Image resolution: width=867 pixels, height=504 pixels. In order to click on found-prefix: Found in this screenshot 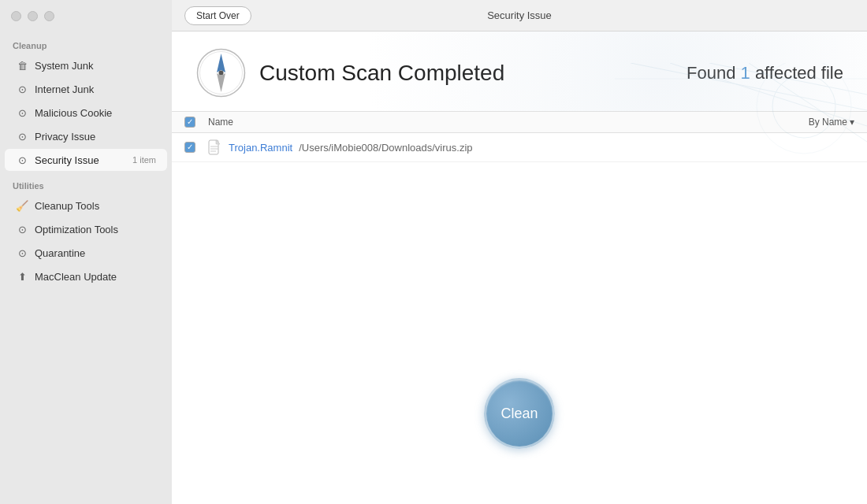, I will do `click(711, 72)`.